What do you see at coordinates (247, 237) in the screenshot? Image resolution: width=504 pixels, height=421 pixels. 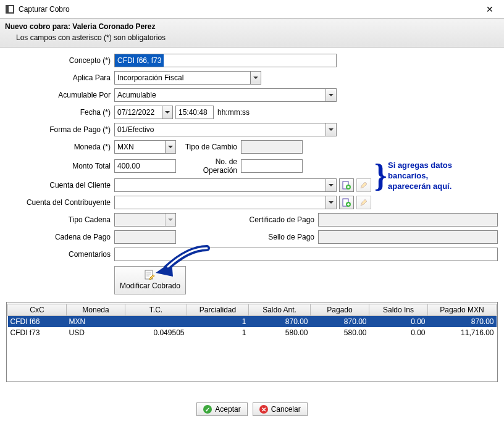 I see `label-sello-pago: Sello de Pago` at bounding box center [247, 237].